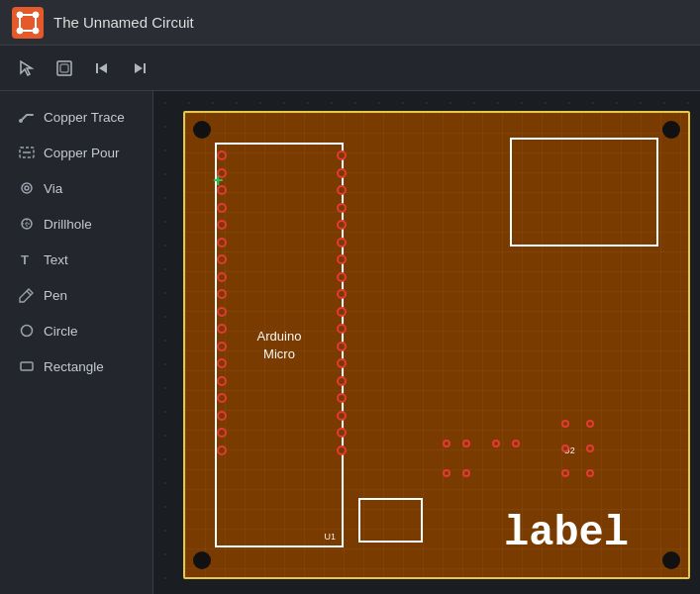  I want to click on sidebar-item-circle: Circle, so click(76, 331).